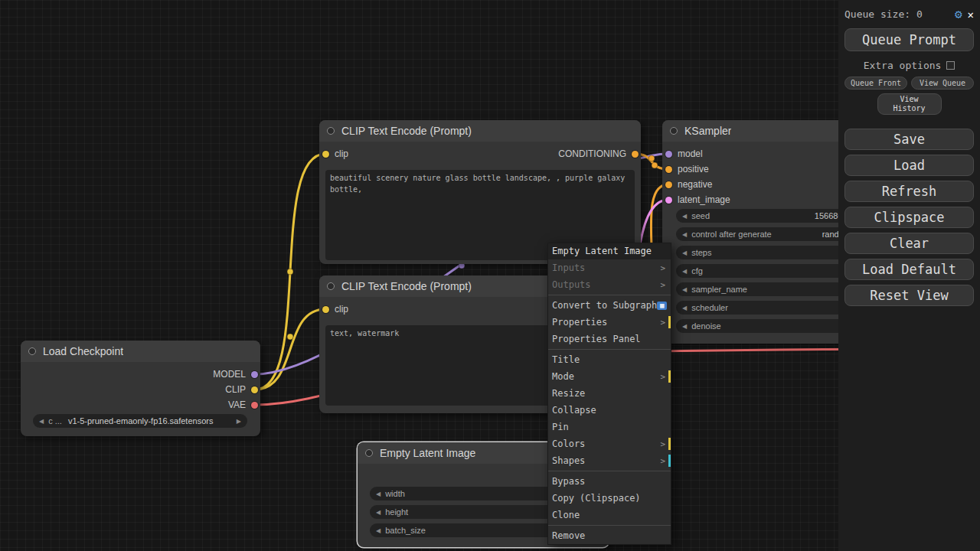 This screenshot has width=980, height=551. I want to click on widget-label: denoise, so click(706, 326).